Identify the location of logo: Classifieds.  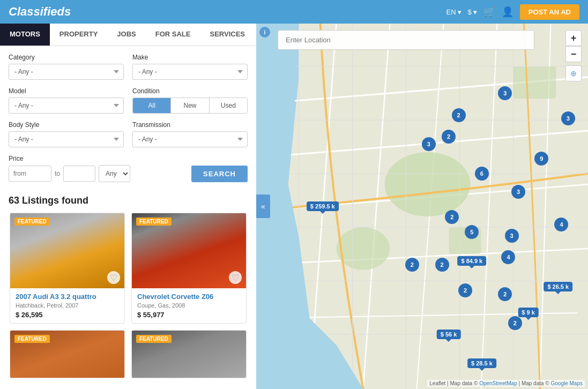
(40, 12).